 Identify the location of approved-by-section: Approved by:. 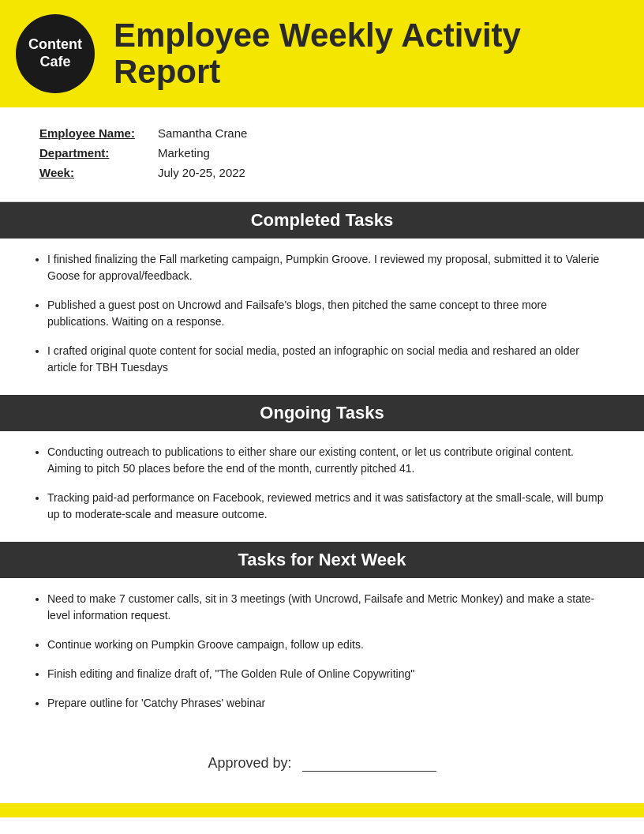
(322, 767).